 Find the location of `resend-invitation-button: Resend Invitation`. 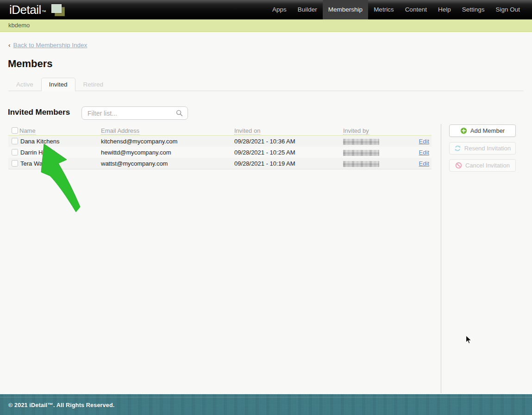

resend-invitation-button: Resend Invitation is located at coordinates (482, 148).